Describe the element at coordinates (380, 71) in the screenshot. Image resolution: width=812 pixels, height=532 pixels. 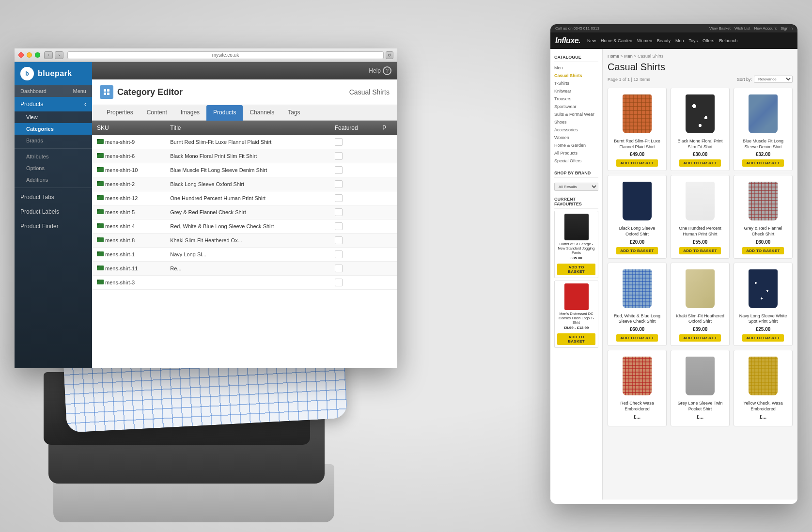
I see `help-button: Help ?` at that location.